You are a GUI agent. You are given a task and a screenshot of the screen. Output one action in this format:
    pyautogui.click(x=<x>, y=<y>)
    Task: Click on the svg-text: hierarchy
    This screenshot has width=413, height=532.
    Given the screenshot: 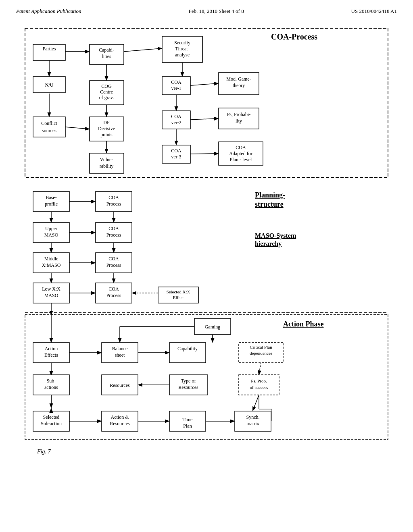 What is the action you would take?
    pyautogui.click(x=268, y=244)
    